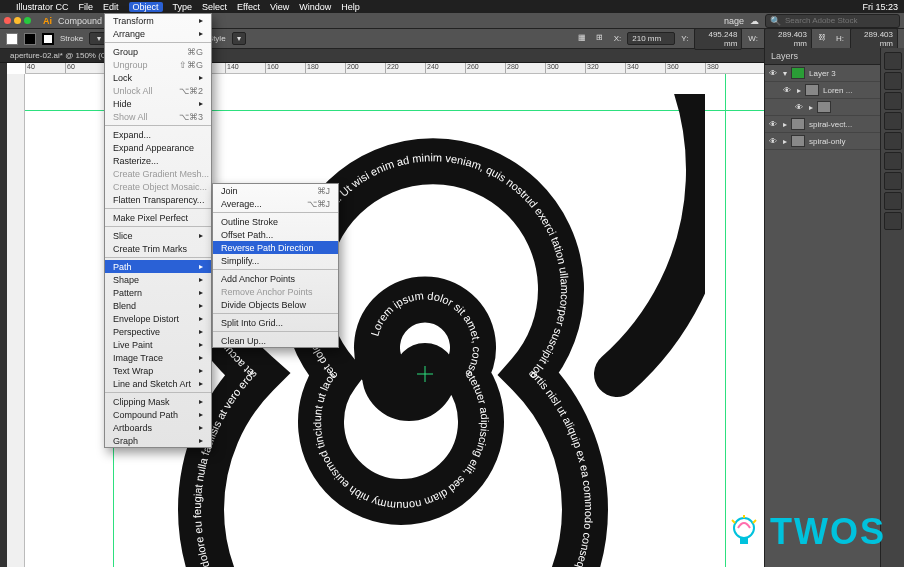 The height and width of the screenshot is (567, 904). Describe the element at coordinates (276, 204) in the screenshot. I see `submenu-item-average-: Average...⌥⌘J` at that location.